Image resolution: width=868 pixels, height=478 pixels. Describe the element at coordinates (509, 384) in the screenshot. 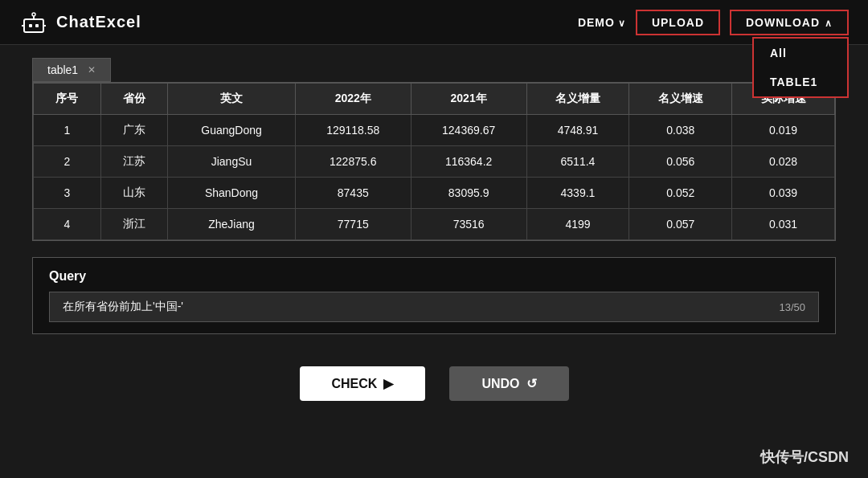

I see `undo-button: UNDO ↺` at that location.